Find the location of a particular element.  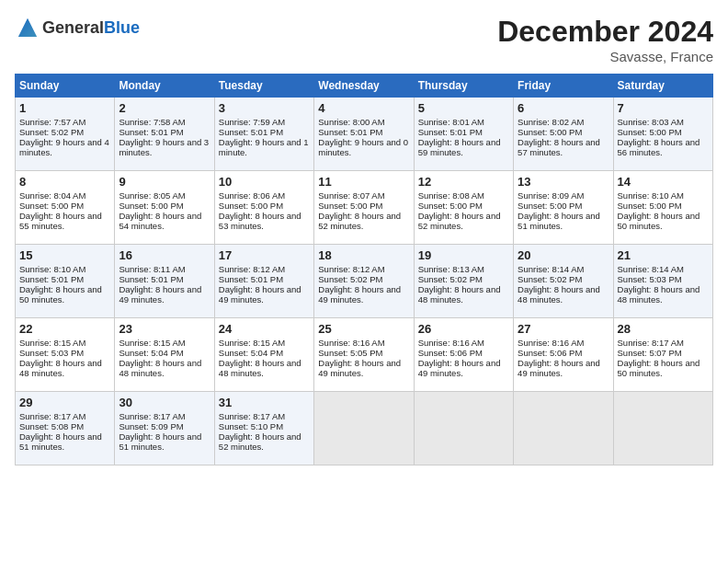

sunrise: Sunrise: 8:05 AM is located at coordinates (152, 195).